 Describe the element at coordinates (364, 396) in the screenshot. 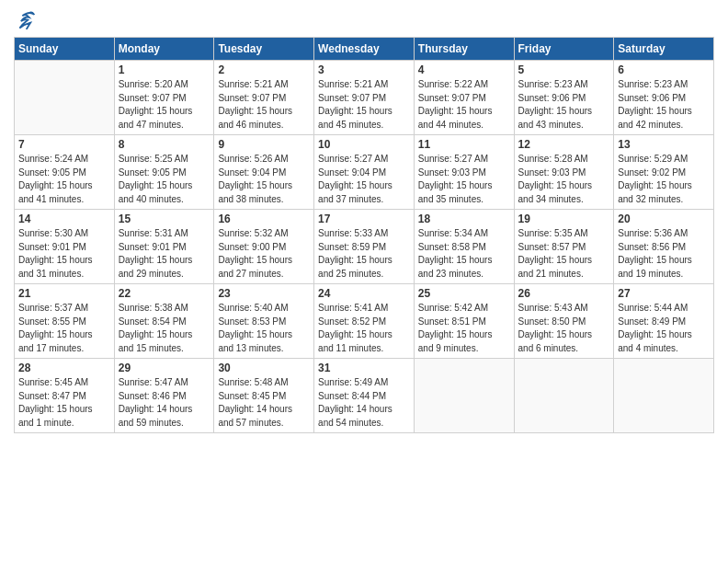

I see `calendar-week-4: 28Sunrise: 5:45 AM Sunset: 8:47 PM Dayli…` at that location.